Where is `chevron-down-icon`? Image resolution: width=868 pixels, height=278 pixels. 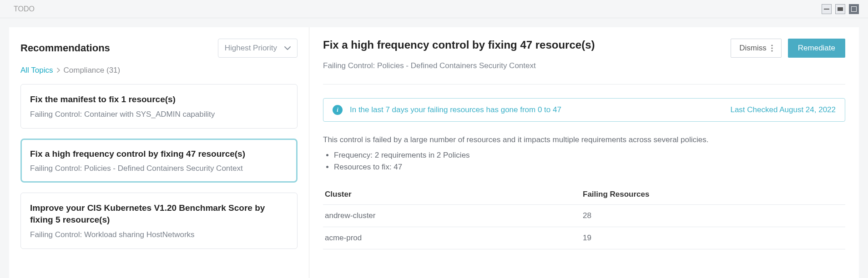
chevron-down-icon is located at coordinates (288, 48).